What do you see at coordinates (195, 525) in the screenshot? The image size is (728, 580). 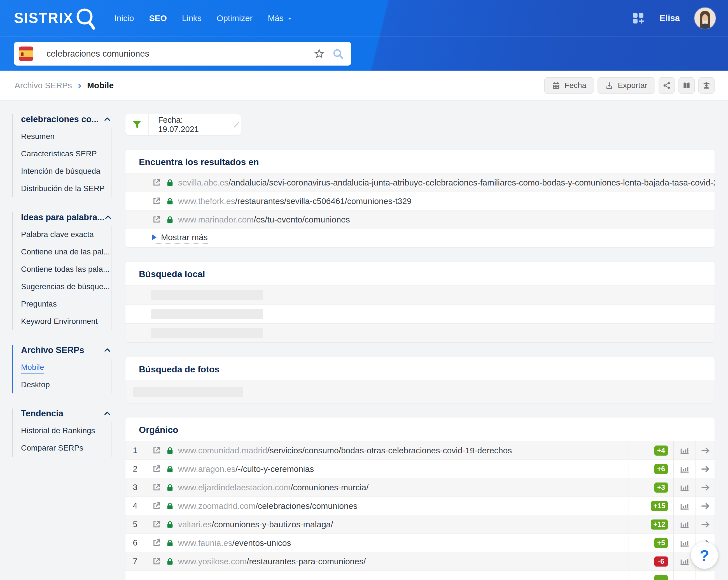 I see `result-domain: valtari.es` at bounding box center [195, 525].